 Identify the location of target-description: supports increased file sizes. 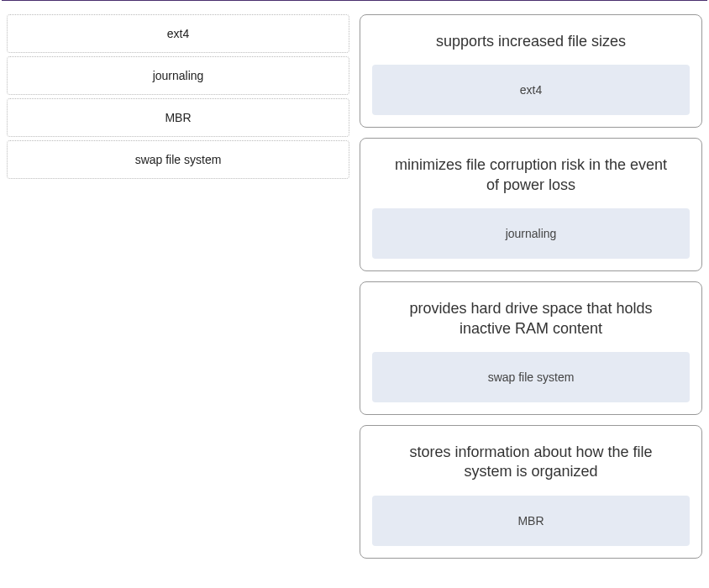
(531, 45).